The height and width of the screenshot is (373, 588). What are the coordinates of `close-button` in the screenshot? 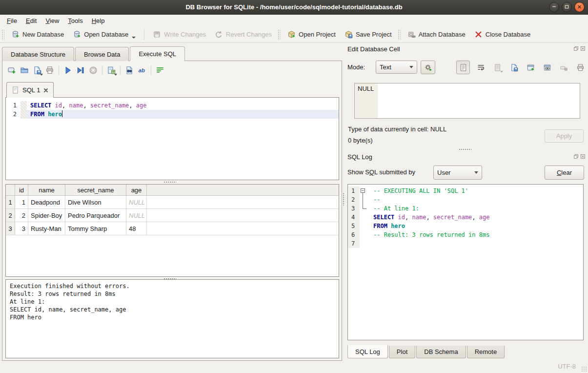 It's located at (580, 7).